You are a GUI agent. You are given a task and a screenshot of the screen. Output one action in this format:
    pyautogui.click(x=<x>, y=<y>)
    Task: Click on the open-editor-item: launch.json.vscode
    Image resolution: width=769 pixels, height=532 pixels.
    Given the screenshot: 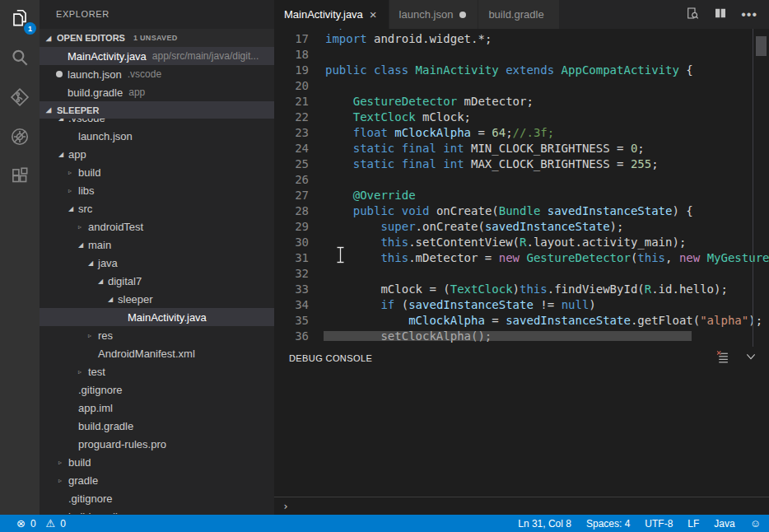 What is the action you would take?
    pyautogui.click(x=156, y=74)
    